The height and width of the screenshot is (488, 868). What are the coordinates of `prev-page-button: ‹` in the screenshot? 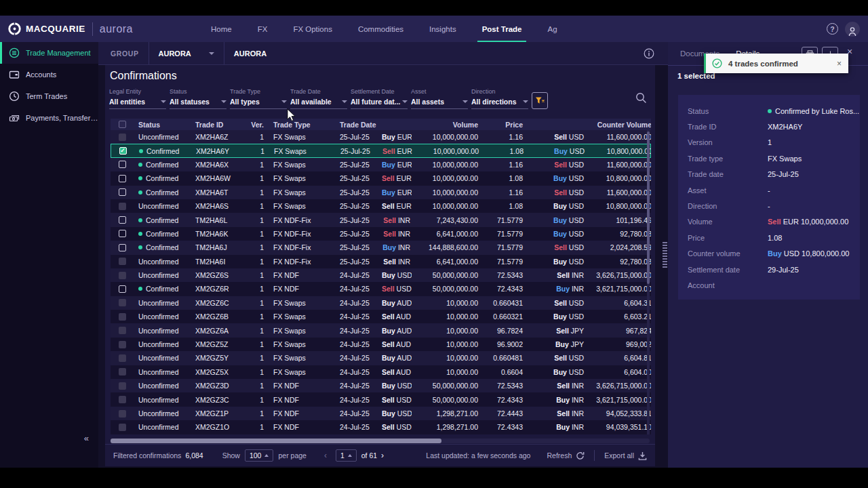 It's located at (326, 455).